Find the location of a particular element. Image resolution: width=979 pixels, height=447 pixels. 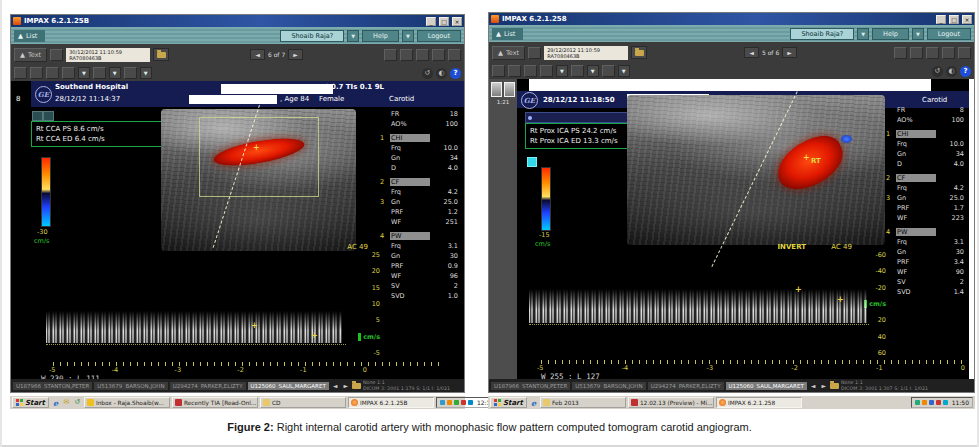

taskbar-task: 12.02.13 (Preview) - Mi... is located at coordinates (671, 402).